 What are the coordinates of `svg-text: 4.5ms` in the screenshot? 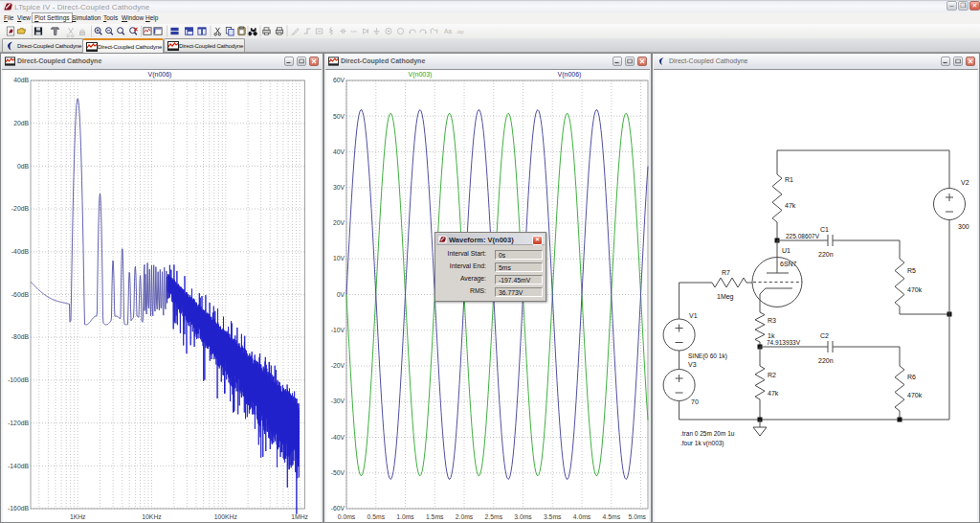 It's located at (612, 517).